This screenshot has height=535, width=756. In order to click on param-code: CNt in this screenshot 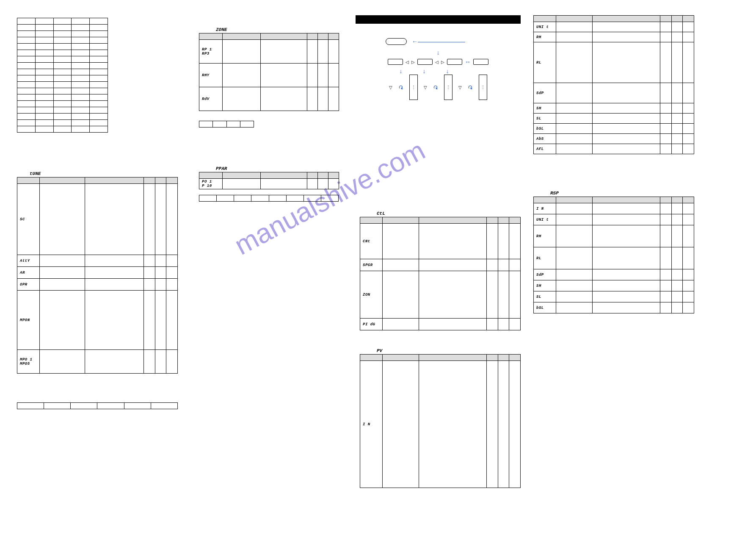, I will do `click(372, 241)`.